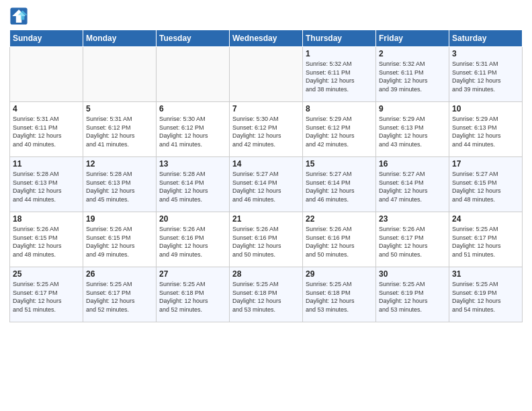 This screenshot has height=411, width=532. Describe the element at coordinates (120, 109) in the screenshot. I see `day-number: 5` at that location.